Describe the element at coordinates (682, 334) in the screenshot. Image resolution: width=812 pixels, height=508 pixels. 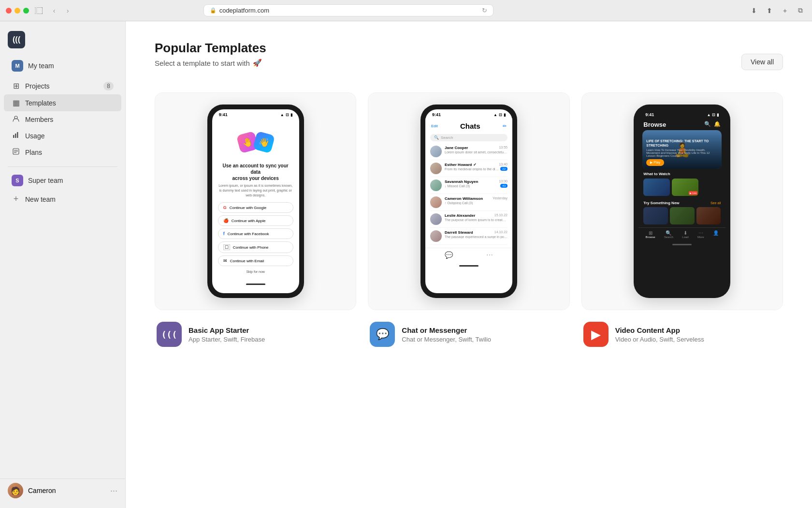
I see `template-info-3: ▶ Video Content App Video or Audio, Swif…` at that location.